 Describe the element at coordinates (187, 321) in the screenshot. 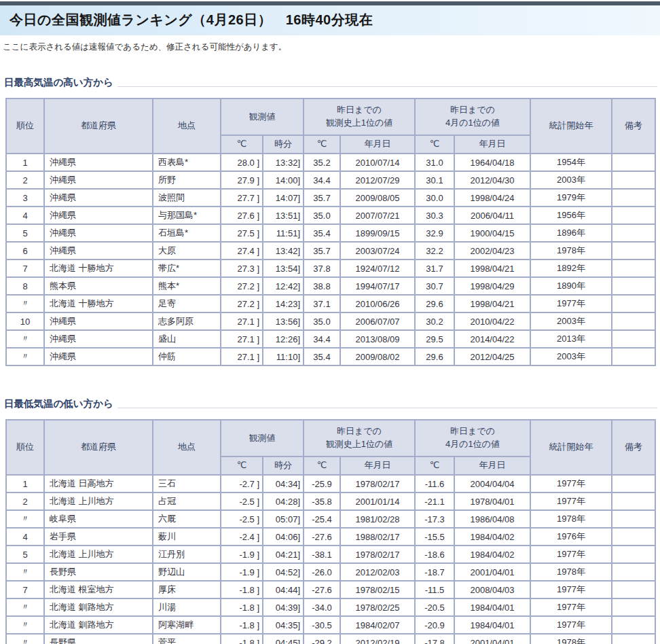

I see `cell-station: 志多阿原` at that location.